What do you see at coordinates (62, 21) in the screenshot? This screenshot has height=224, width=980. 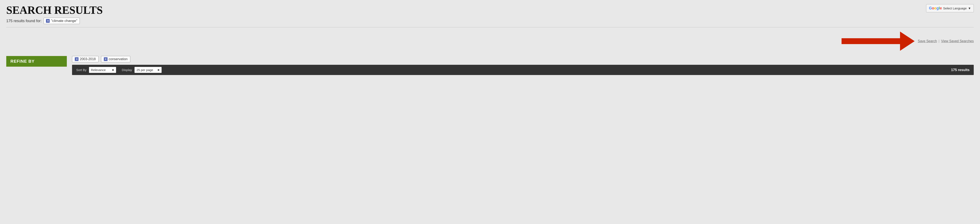 I see `search-term-tag: ✕ "climate change"` at bounding box center [62, 21].